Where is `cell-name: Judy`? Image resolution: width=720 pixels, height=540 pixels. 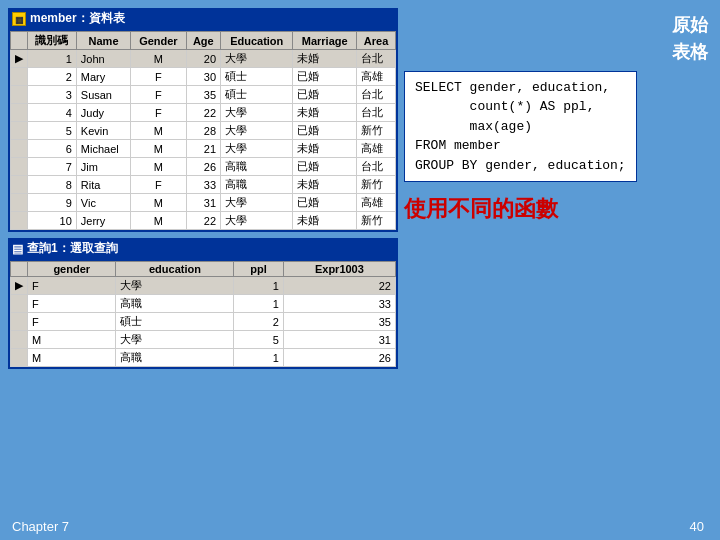 cell-name: Judy is located at coordinates (104, 113).